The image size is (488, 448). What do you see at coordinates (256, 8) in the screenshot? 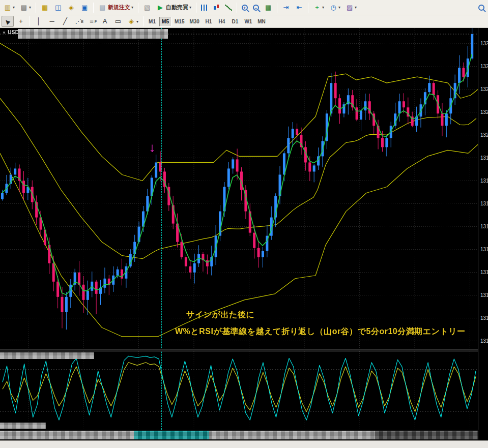
I see `zoom-out-button: −` at bounding box center [256, 8].